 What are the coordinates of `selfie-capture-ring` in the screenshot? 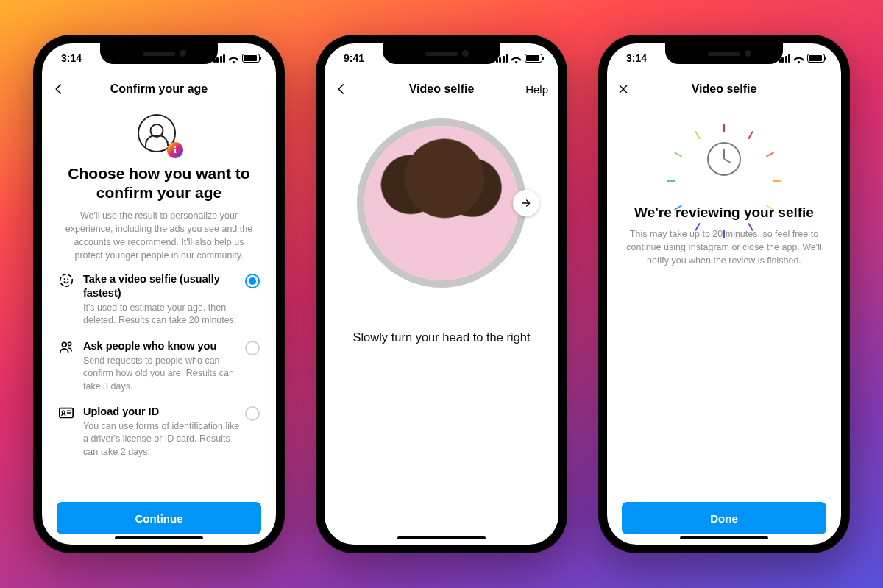 It's located at (442, 203).